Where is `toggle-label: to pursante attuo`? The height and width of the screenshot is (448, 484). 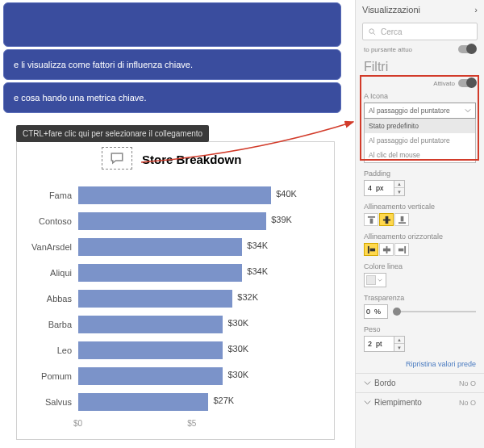 toggle-label: to pursante attuo is located at coordinates (388, 50).